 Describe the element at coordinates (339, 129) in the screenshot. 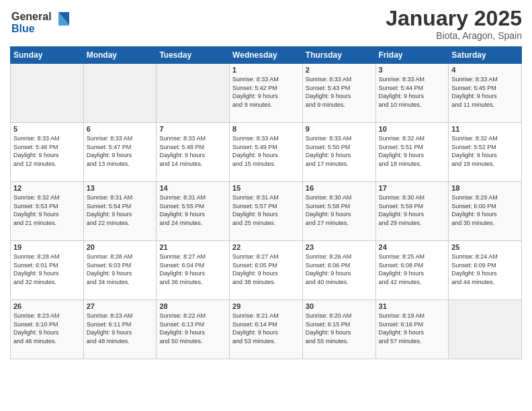

I see `day-number: 9` at that location.